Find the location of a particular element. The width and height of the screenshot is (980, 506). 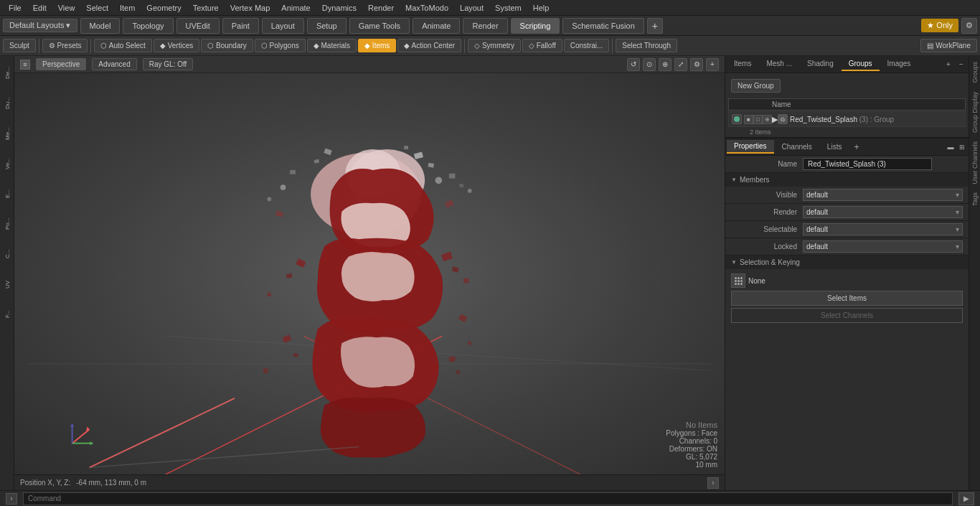

menu-select: Select is located at coordinates (98, 8).